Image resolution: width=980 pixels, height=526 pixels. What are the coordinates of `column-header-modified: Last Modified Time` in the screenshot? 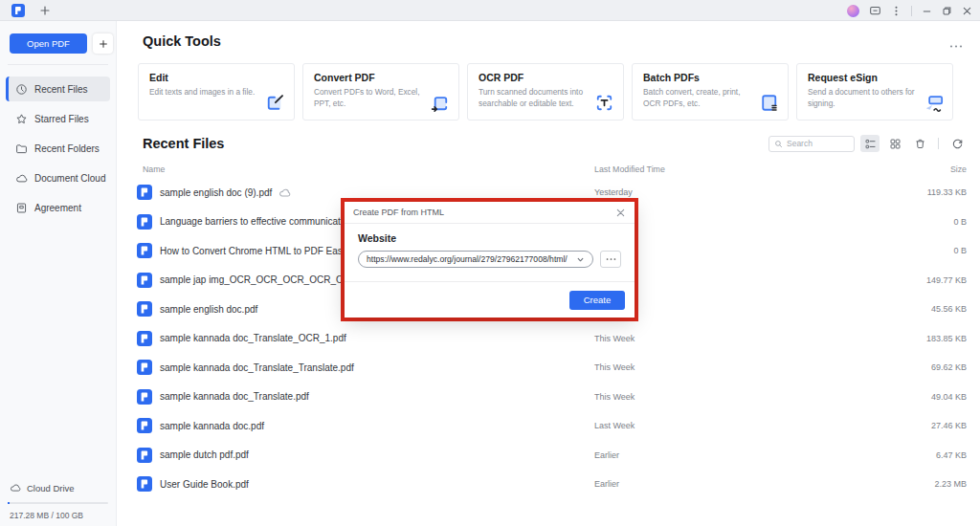 It's located at (630, 169).